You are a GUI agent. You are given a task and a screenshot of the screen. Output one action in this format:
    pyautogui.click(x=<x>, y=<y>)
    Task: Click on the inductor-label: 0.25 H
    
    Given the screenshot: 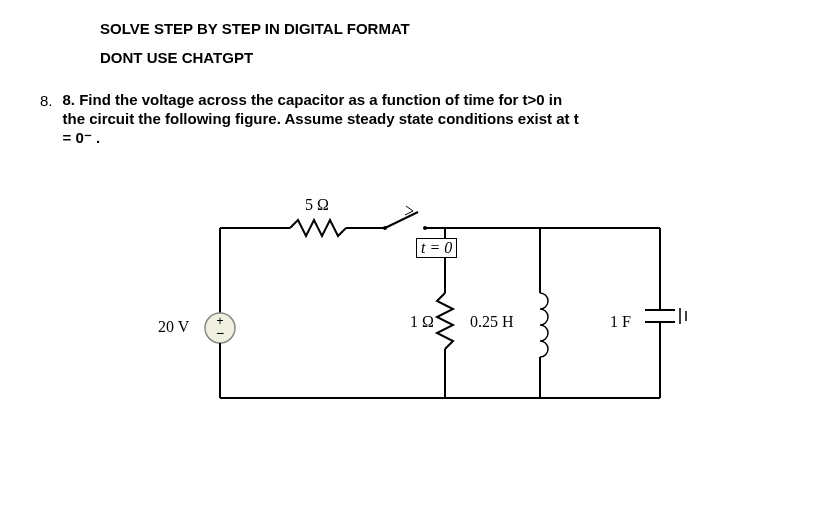 What is the action you would take?
    pyautogui.click(x=492, y=322)
    